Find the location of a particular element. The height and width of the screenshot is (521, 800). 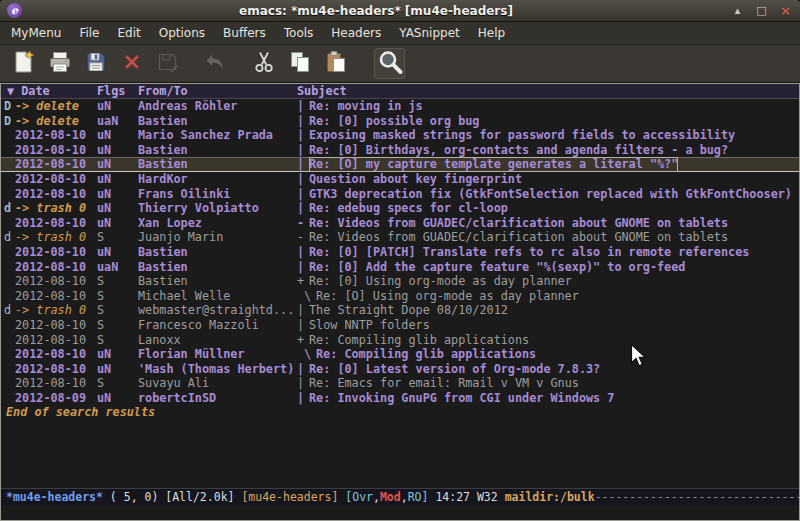

save-as-button is located at coordinates (168, 64).